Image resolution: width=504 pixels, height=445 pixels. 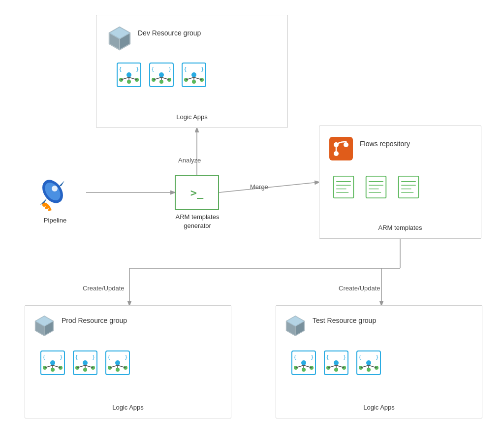 What do you see at coordinates (379, 362) in the screenshot?
I see `test-resource-group-box: Test Resource group { } { }` at bounding box center [379, 362].